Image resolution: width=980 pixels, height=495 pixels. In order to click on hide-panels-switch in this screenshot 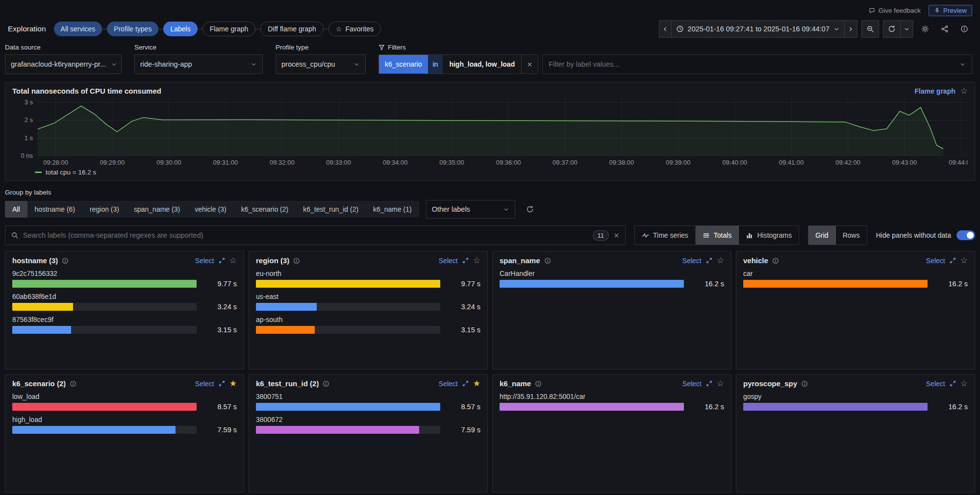, I will do `click(966, 235)`.